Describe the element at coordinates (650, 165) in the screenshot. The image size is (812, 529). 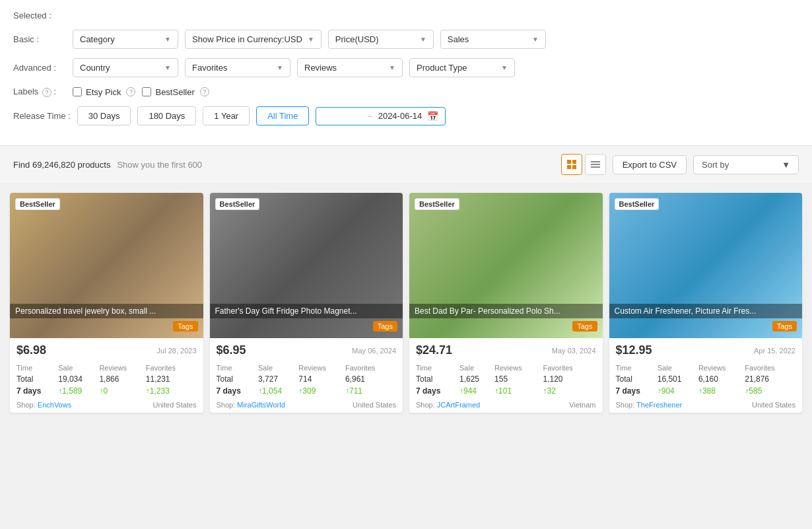
I see `export-csv-btn: Export to CSV` at that location.